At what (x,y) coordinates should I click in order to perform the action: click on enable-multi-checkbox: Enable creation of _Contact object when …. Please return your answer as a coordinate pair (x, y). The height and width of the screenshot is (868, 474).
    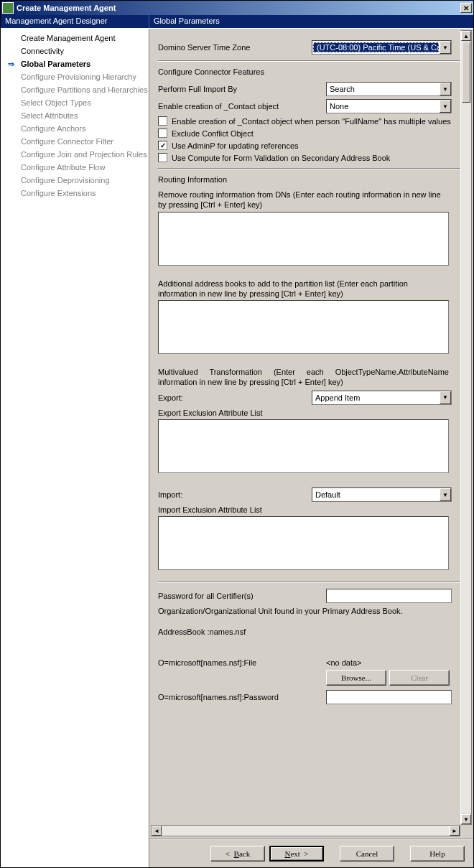
    Looking at the image, I should click on (312, 121).